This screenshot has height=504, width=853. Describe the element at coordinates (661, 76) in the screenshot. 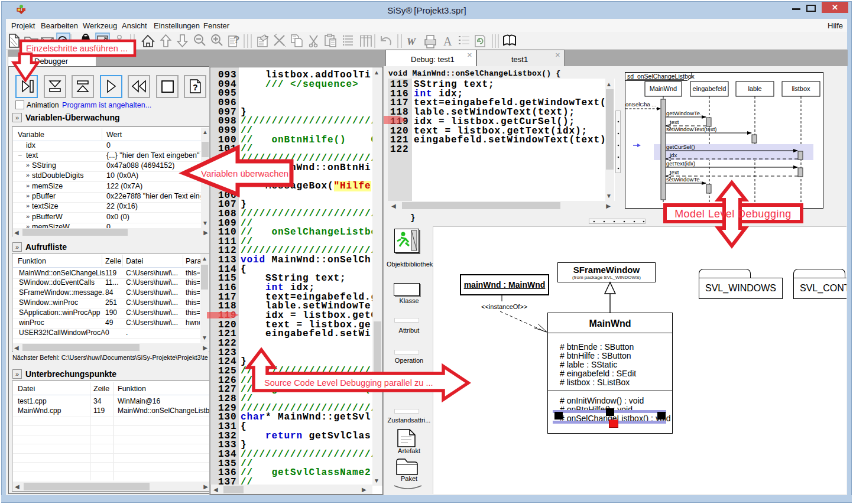

I see `svg-text: sd onSelChangeListbox` at that location.